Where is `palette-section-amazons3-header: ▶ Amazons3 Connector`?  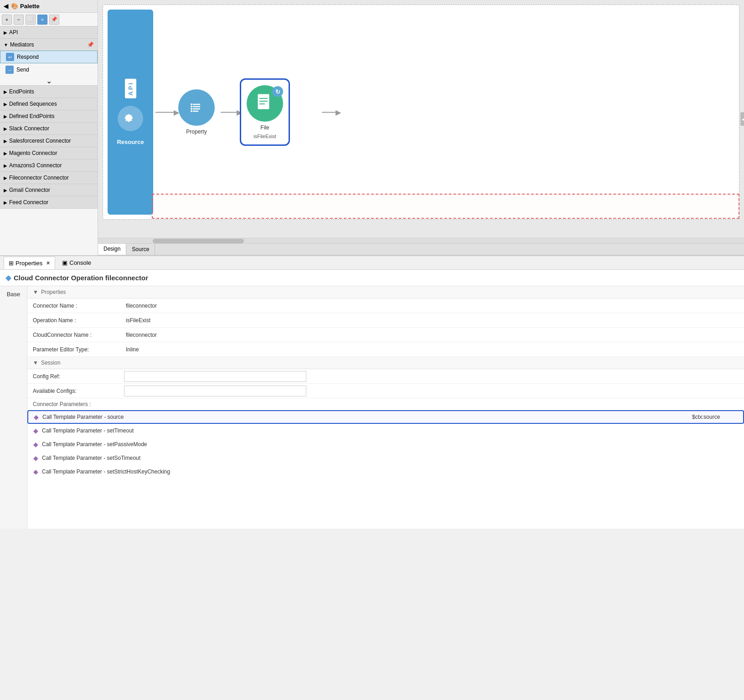 palette-section-amazons3-header: ▶ Amazons3 Connector is located at coordinates (49, 165).